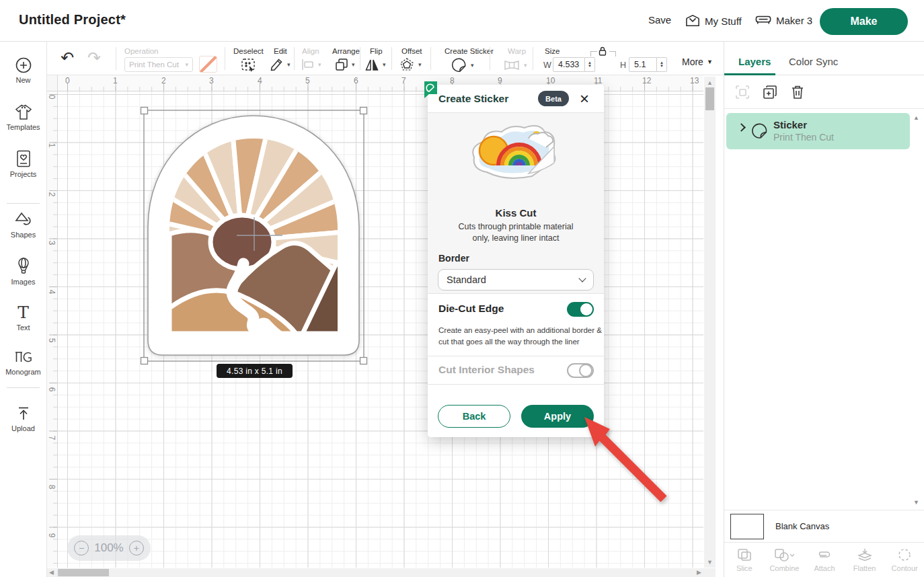 This screenshot has height=577, width=924. I want to click on tab-layers: Layers, so click(755, 62).